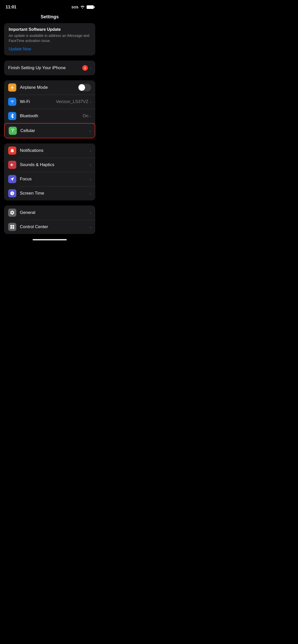 This screenshot has height=644, width=298. Describe the element at coordinates (91, 151) in the screenshot. I see `notifications-chevron-icon: ›` at that location.